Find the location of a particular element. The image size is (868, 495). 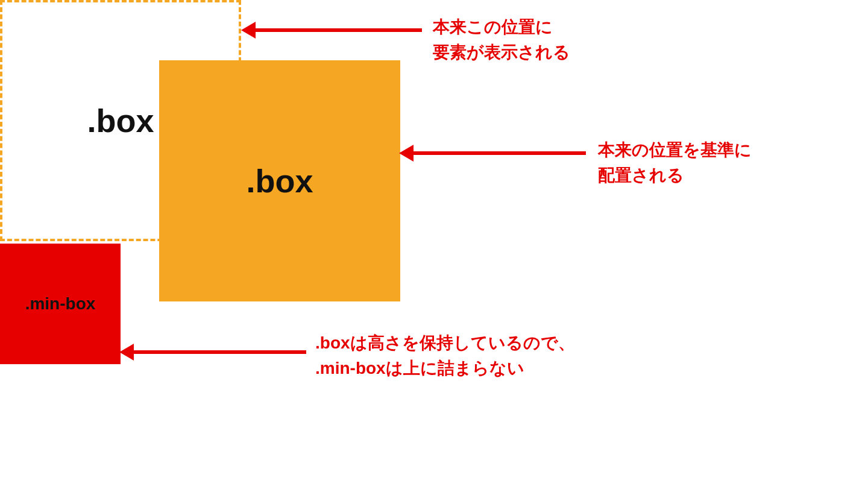

original-box-label: .box is located at coordinates (121, 121).